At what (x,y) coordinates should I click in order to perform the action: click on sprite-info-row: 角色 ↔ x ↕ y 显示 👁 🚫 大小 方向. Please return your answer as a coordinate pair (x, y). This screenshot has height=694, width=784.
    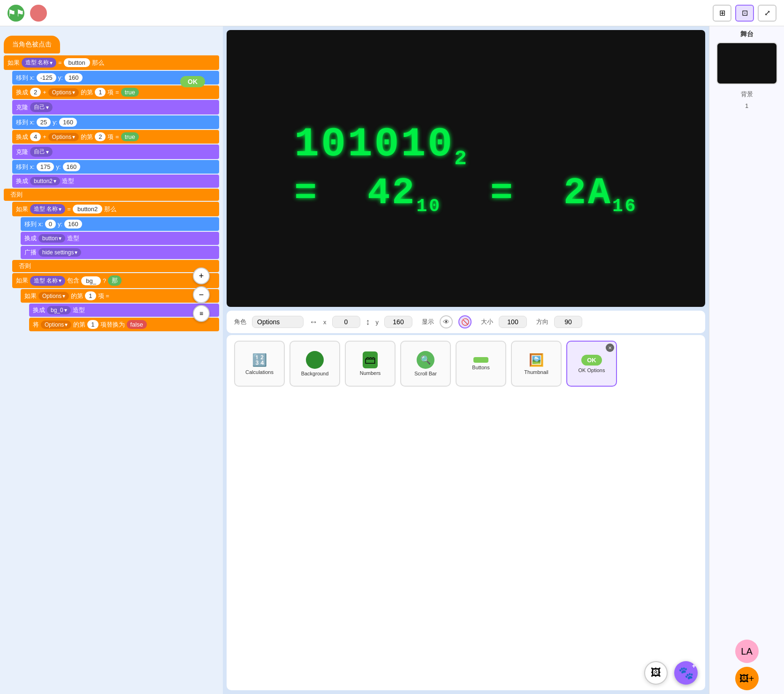
    Looking at the image, I should click on (466, 322).